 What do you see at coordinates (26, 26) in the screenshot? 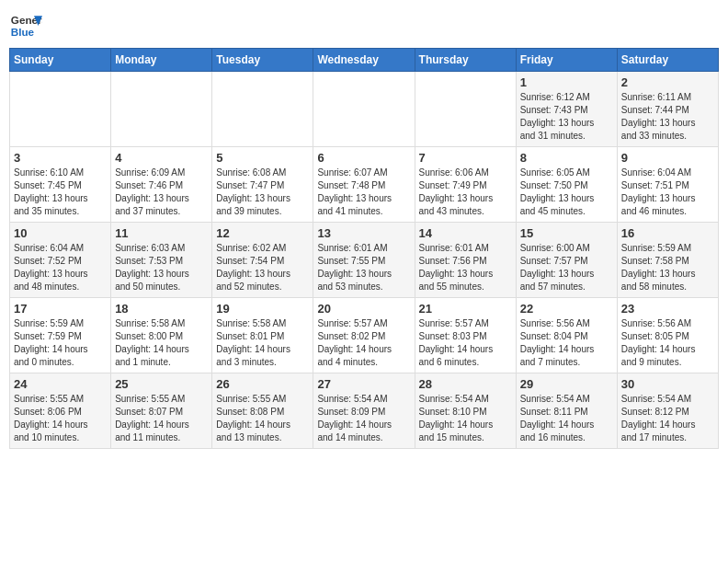
I see `logo: General Blue` at bounding box center [26, 26].